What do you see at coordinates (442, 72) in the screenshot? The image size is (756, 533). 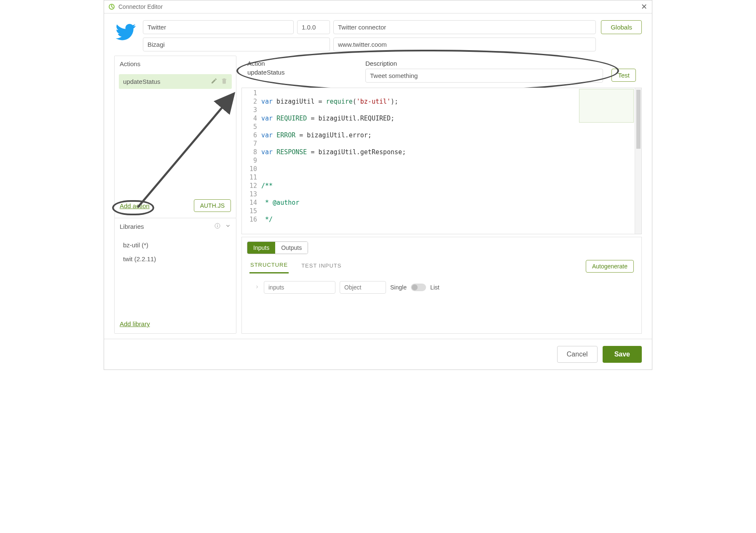 I see `action-detail-header: Action updateStatus Description Tweet so…` at bounding box center [442, 72].